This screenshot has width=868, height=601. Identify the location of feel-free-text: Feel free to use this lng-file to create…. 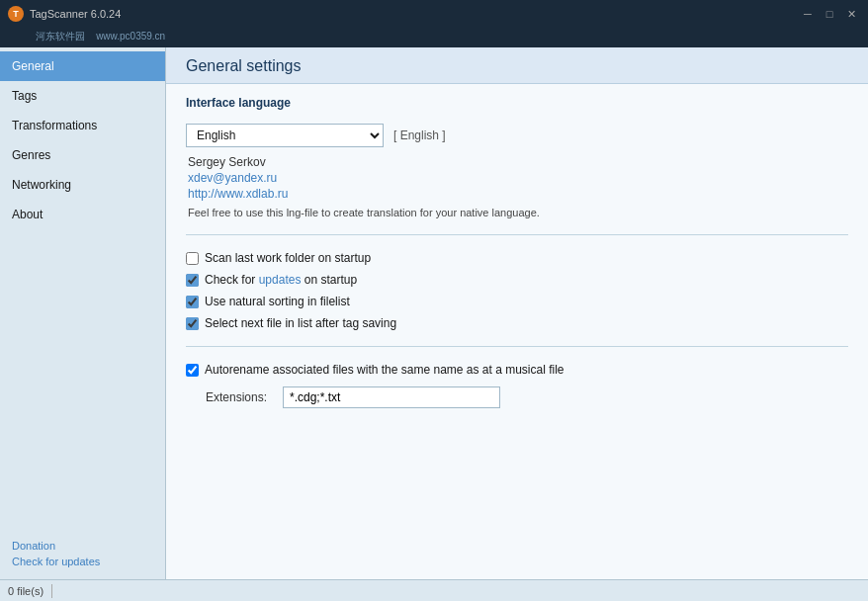
(518, 213).